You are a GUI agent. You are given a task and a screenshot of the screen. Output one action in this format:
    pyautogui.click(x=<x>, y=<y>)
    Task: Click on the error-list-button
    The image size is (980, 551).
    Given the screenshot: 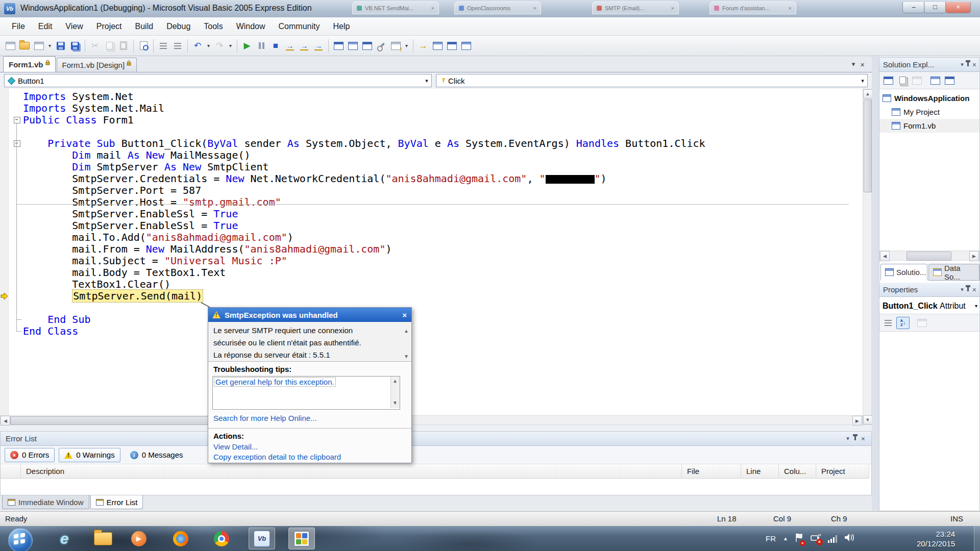 What is the action you would take?
    pyautogui.click(x=396, y=46)
    